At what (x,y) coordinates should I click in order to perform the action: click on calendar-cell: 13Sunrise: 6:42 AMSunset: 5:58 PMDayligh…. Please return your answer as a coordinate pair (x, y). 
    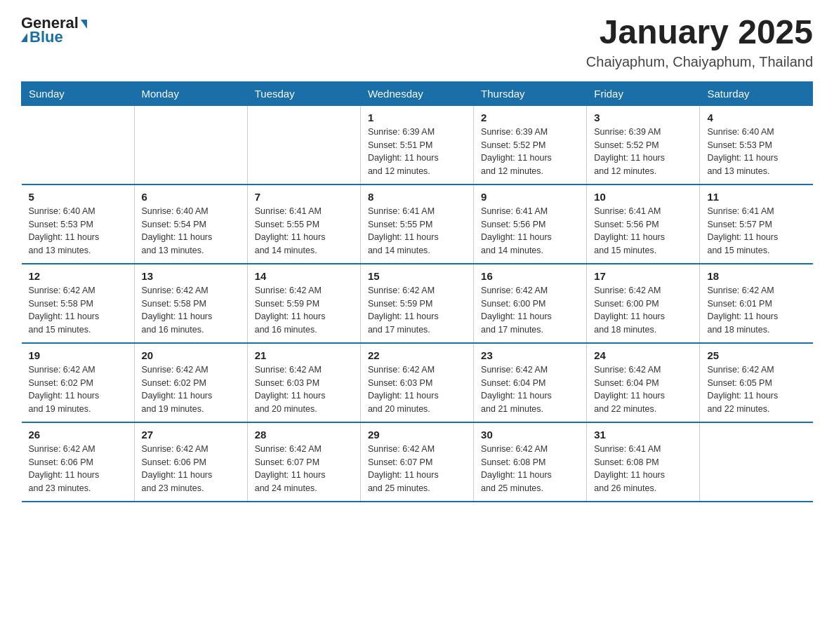
    Looking at the image, I should click on (191, 303).